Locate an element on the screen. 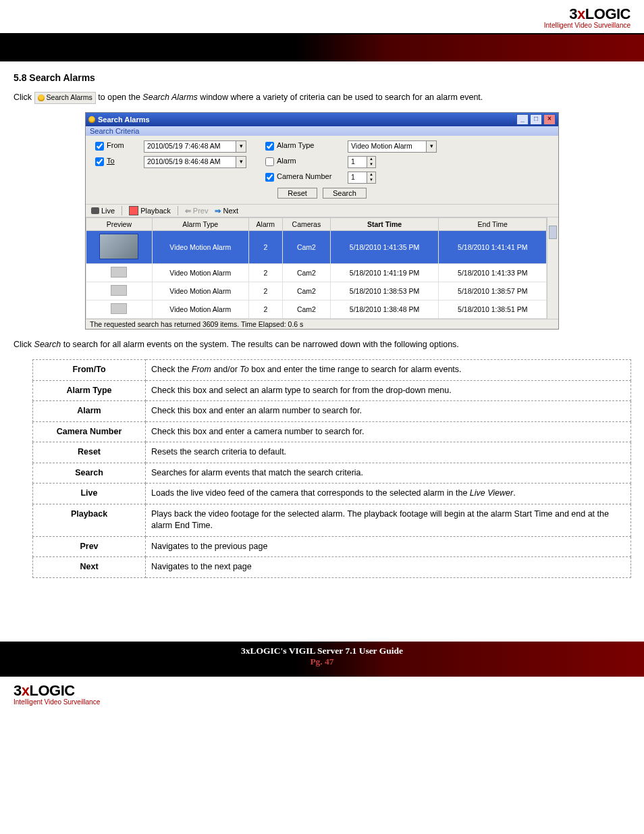 This screenshot has width=644, height=834. alarmtype-combo: Video Motion Alarm▾ is located at coordinates (392, 147).